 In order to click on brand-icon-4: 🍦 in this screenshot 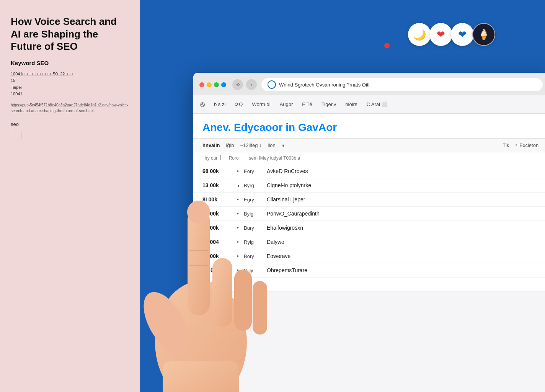, I will do `click(484, 34)`.